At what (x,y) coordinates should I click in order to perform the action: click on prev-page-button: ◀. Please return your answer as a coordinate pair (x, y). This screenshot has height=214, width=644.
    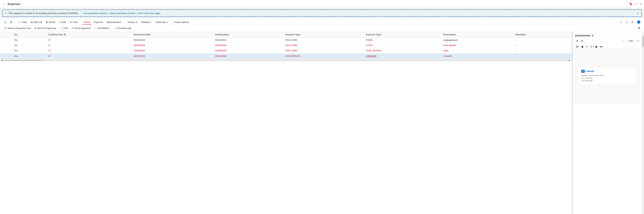
    Looking at the image, I should click on (582, 47).